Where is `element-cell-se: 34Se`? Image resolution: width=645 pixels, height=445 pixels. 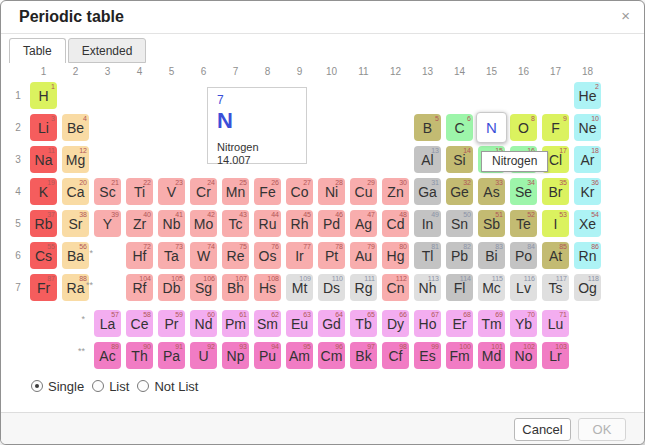
element-cell-se: 34Se is located at coordinates (524, 192).